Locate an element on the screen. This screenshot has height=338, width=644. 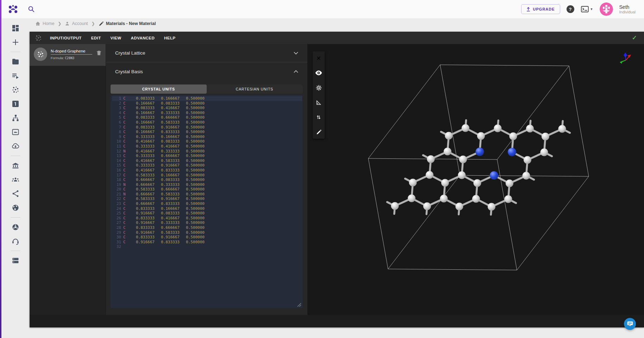
basis-row: 5C0.0833330.6666670.500000 is located at coordinates (207, 118).